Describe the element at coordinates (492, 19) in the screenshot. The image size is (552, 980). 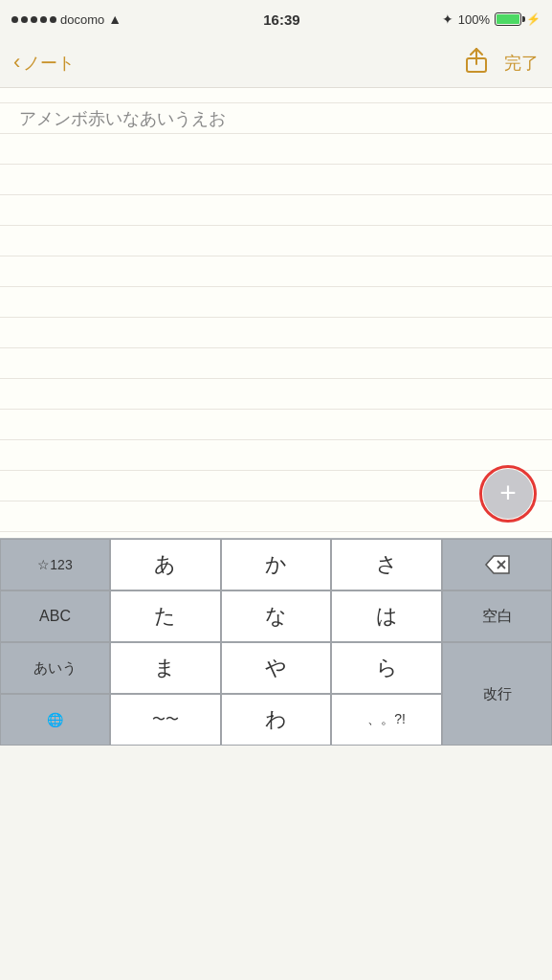
I see `status-right: ✦ 100% ⚡` at that location.